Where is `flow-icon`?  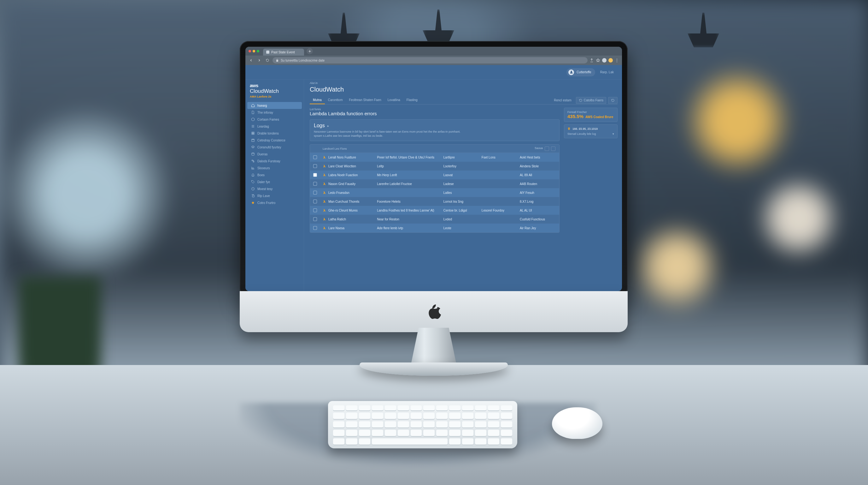 flow-icon is located at coordinates (253, 161).